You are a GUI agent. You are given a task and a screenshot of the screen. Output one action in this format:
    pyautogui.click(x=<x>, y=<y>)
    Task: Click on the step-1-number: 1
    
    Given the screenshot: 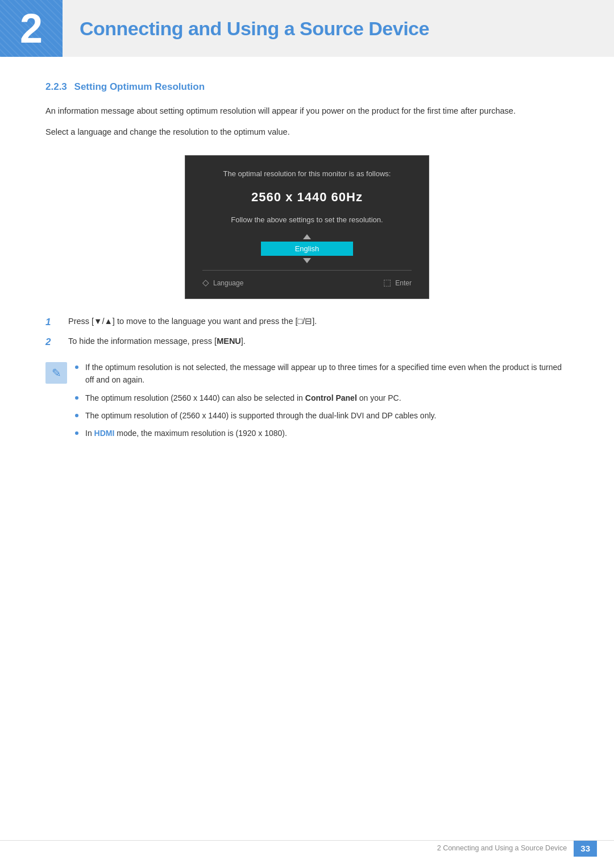 What is the action you would take?
    pyautogui.click(x=54, y=322)
    